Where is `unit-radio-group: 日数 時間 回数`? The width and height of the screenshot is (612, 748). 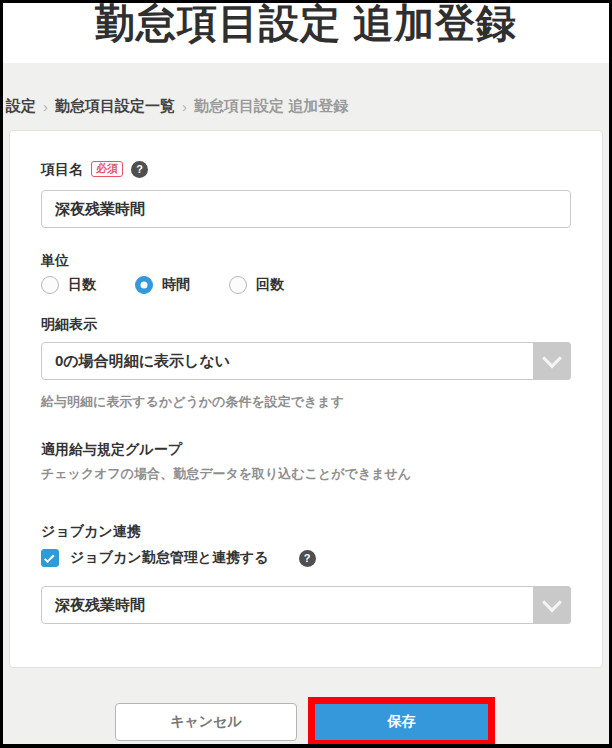
unit-radio-group: 日数 時間 回数 is located at coordinates (306, 285).